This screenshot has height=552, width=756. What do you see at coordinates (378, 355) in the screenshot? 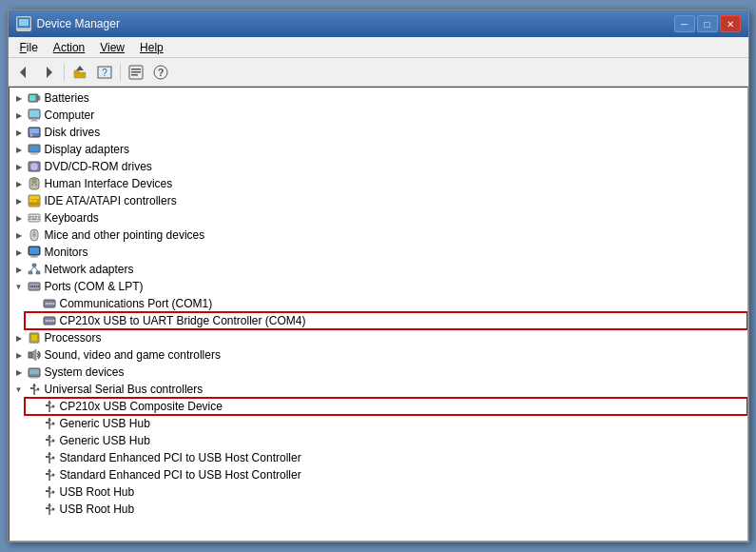
I see `tree-item-sound: ▶ Sound, video and game controllers` at bounding box center [378, 355].